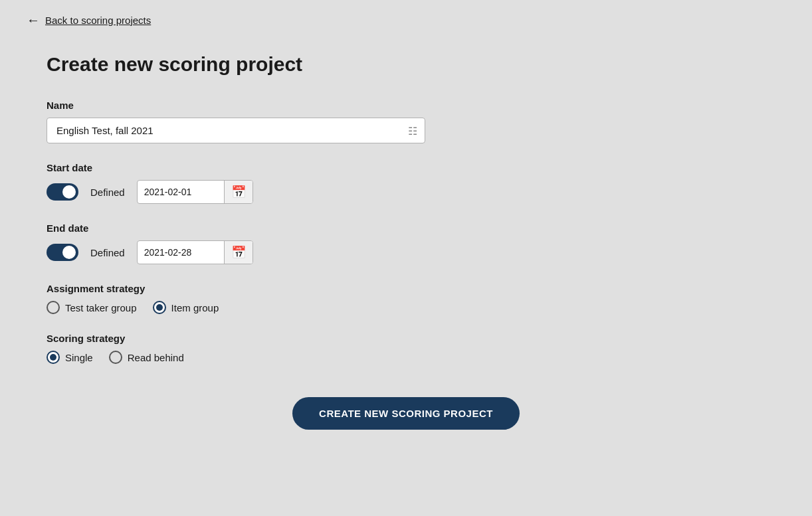 This screenshot has width=812, height=516. I want to click on start-date-label: Start date, so click(406, 167).